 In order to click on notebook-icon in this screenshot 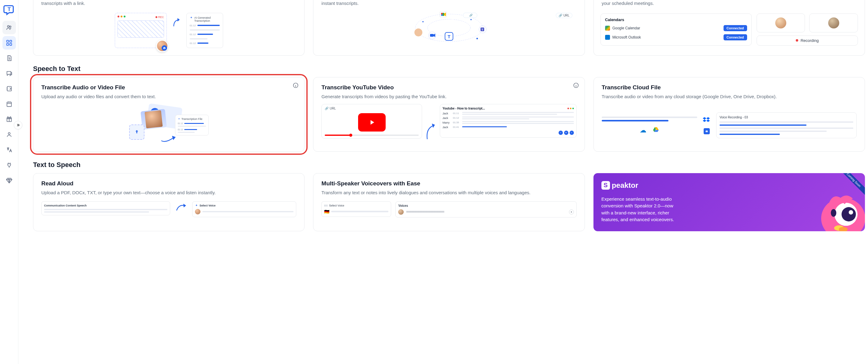, I will do `click(9, 89)`.